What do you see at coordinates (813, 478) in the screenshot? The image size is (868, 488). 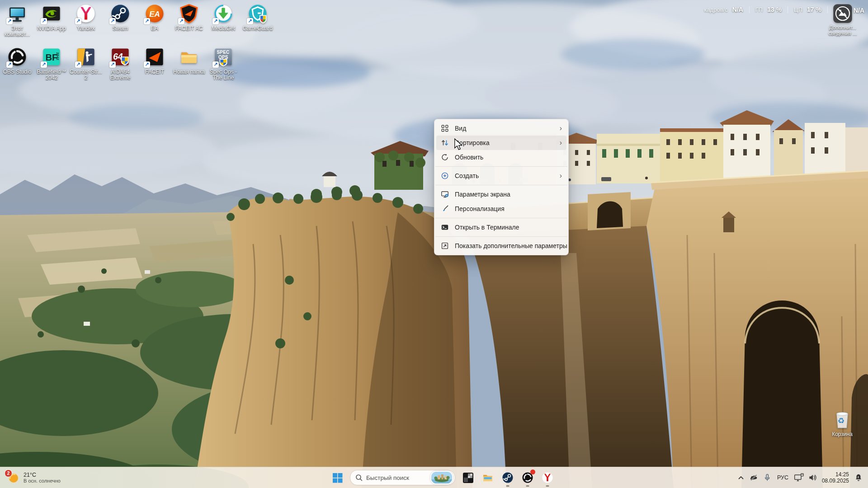 I see `speaker-icon` at bounding box center [813, 478].